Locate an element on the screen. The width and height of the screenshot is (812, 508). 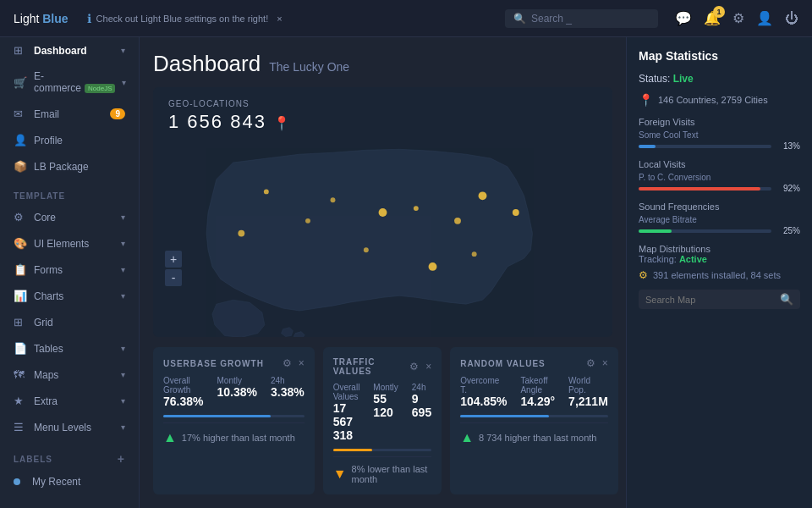
notification-icon: 🔔 1 is located at coordinates (712, 19).